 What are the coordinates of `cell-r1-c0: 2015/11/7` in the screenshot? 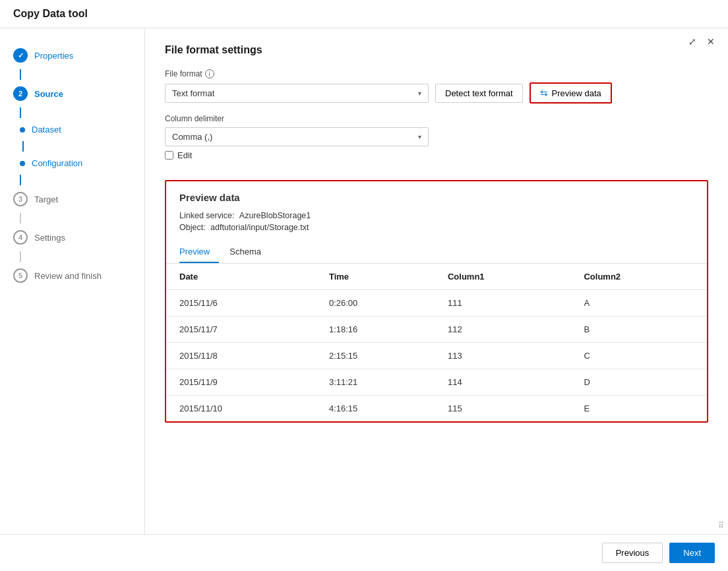 It's located at (241, 330).